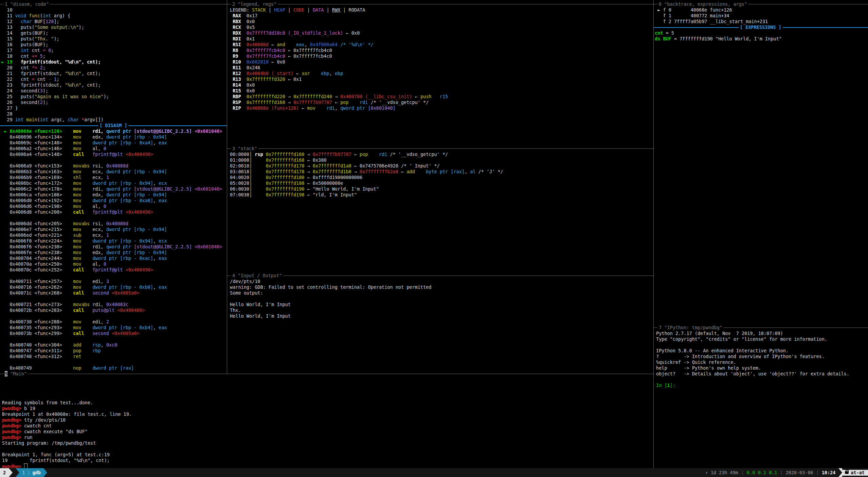 Image resolution: width=868 pixels, height=477 pixels. Describe the element at coordinates (761, 374) in the screenshot. I see `terminal-line: object? -> Details about 'object', use '…` at that location.